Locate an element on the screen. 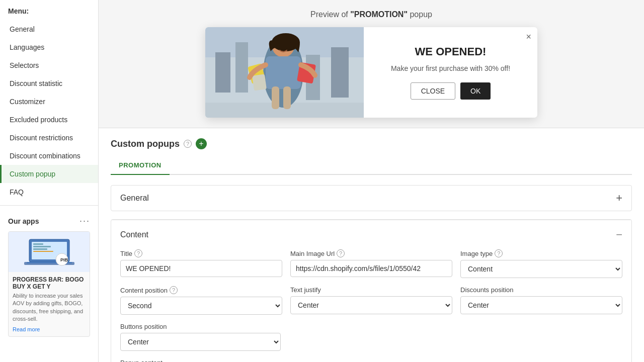  content-section-sub-header: Content − is located at coordinates (371, 235).